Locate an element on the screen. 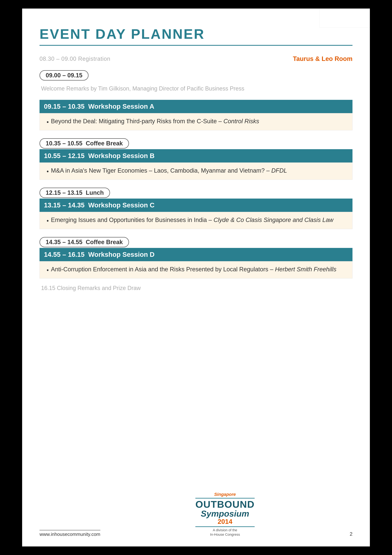 This screenshot has height=555, width=392. session-b-header: 10.55 – 12.15 Workshop Session B is located at coordinates (196, 156).